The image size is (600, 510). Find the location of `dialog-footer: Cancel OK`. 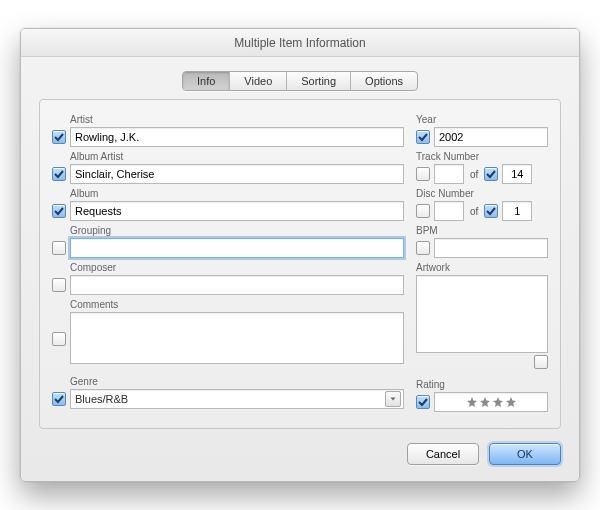

dialog-footer: Cancel OK is located at coordinates (300, 454).